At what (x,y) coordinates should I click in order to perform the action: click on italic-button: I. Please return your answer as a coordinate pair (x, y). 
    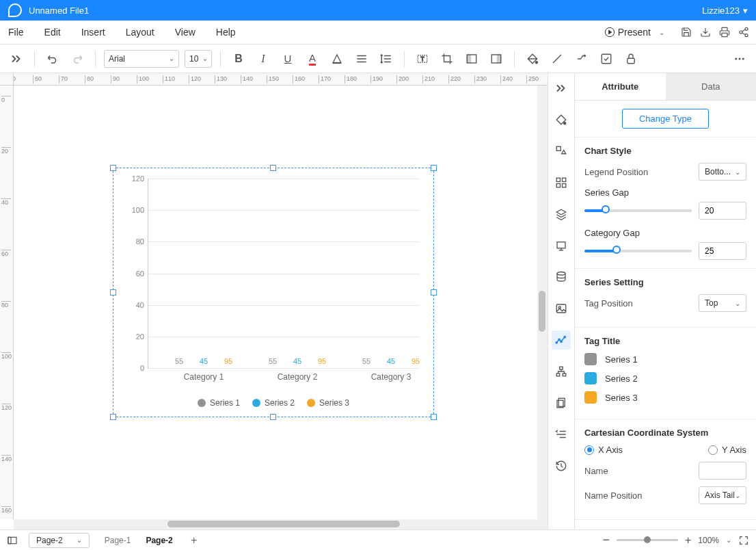
    Looking at the image, I should click on (263, 59).